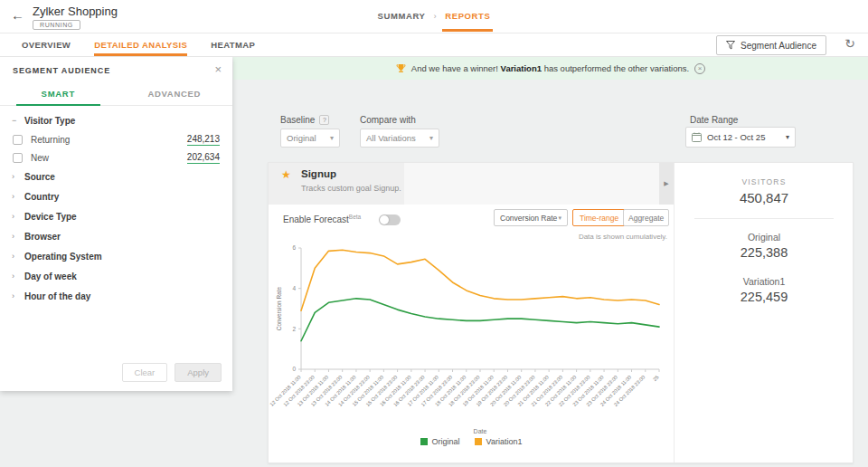 This screenshot has height=467, width=868. Describe the element at coordinates (198, 373) in the screenshot. I see `apply-button: Apply` at that location.